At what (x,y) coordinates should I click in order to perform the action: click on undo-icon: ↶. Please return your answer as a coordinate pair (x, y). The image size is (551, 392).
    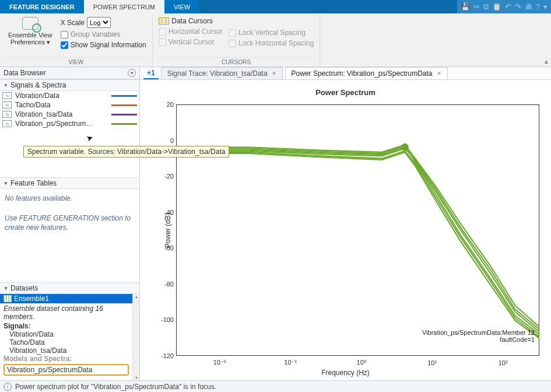
    Looking at the image, I should click on (508, 7).